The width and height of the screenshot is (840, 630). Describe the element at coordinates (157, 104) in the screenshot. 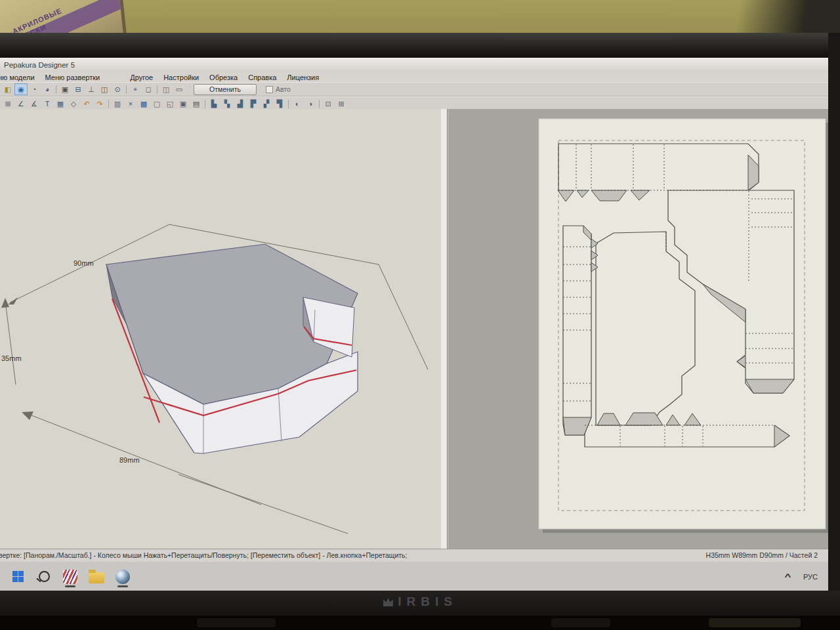

I see `new-page-icon: ▢` at that location.